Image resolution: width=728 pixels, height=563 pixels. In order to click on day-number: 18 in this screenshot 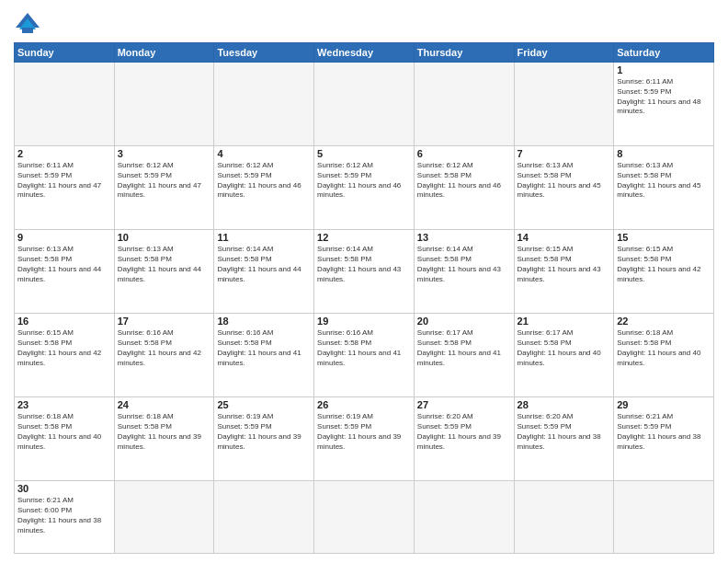, I will do `click(264, 321)`.